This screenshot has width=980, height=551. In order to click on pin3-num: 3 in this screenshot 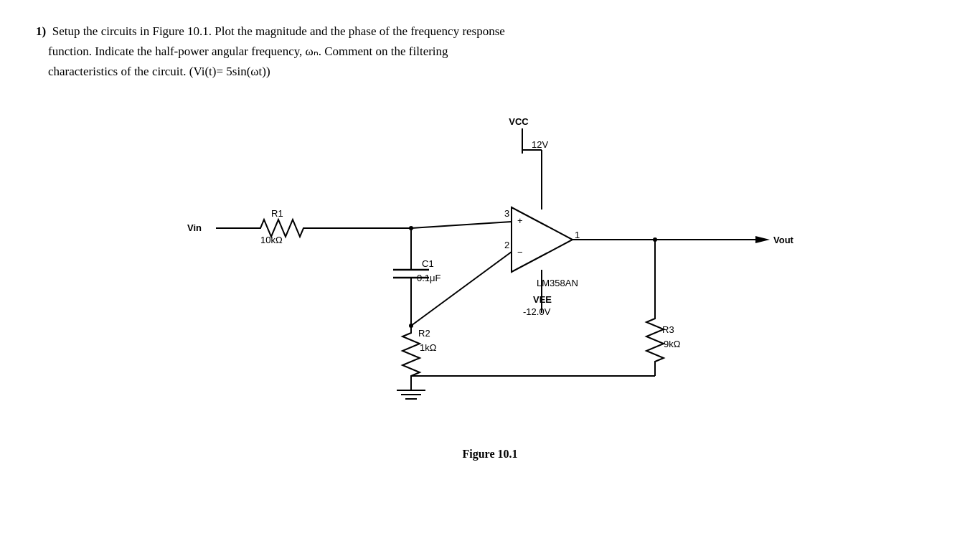, I will do `click(507, 214)`.